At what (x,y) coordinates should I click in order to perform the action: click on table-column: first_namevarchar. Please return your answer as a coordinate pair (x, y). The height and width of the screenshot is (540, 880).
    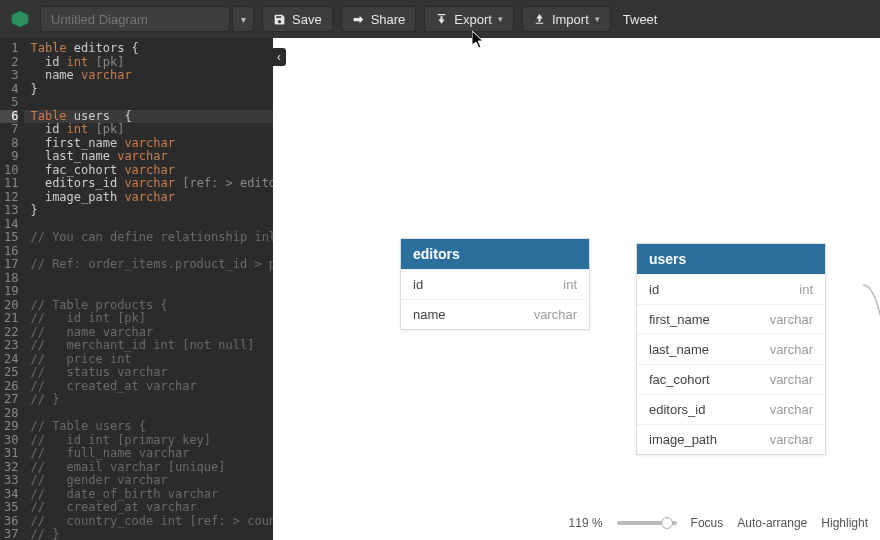
    Looking at the image, I should click on (731, 319).